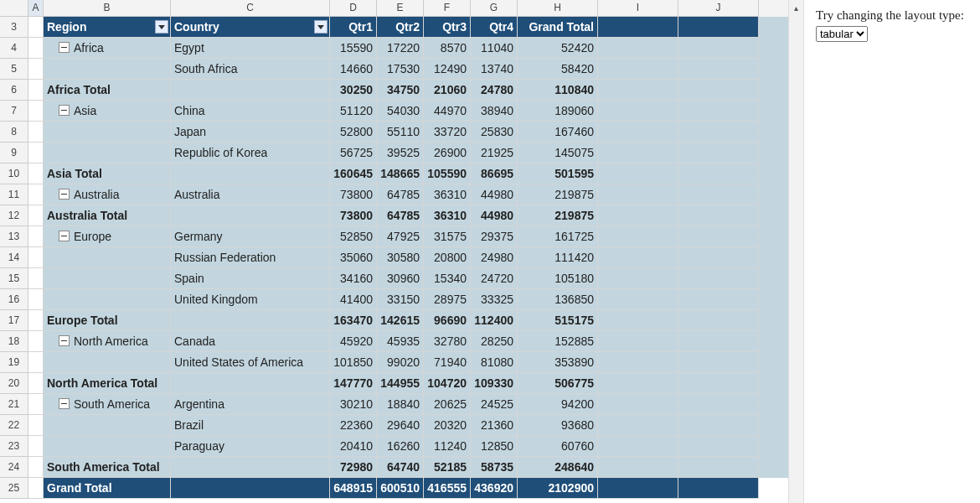 This screenshot has height=503, width=980. I want to click on row-header: 21, so click(14, 404).